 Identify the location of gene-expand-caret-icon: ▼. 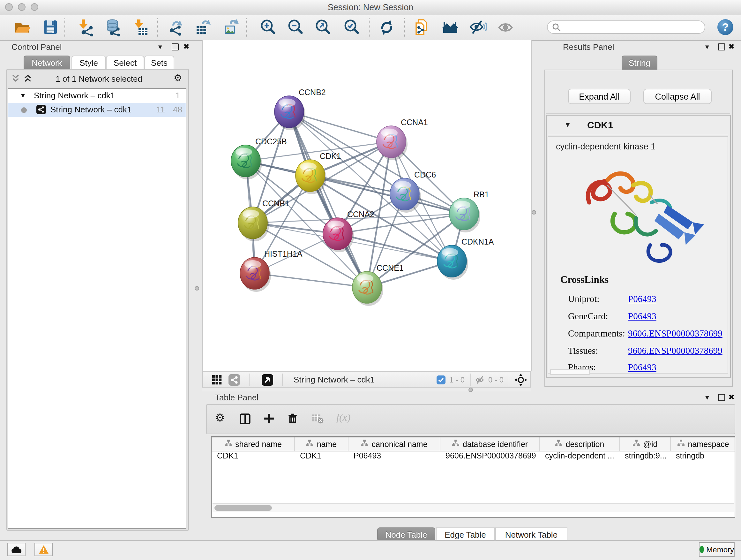
(567, 125).